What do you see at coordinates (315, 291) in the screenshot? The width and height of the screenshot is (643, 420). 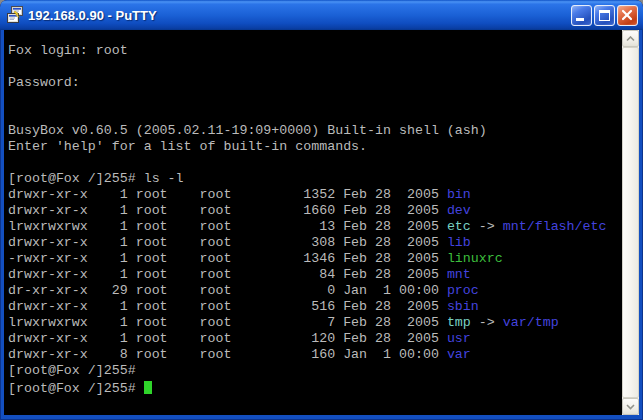 I see `terminal-line: dr-xr-xr-x 29 root root 0 Jan 1 00:00 pr…` at bounding box center [315, 291].